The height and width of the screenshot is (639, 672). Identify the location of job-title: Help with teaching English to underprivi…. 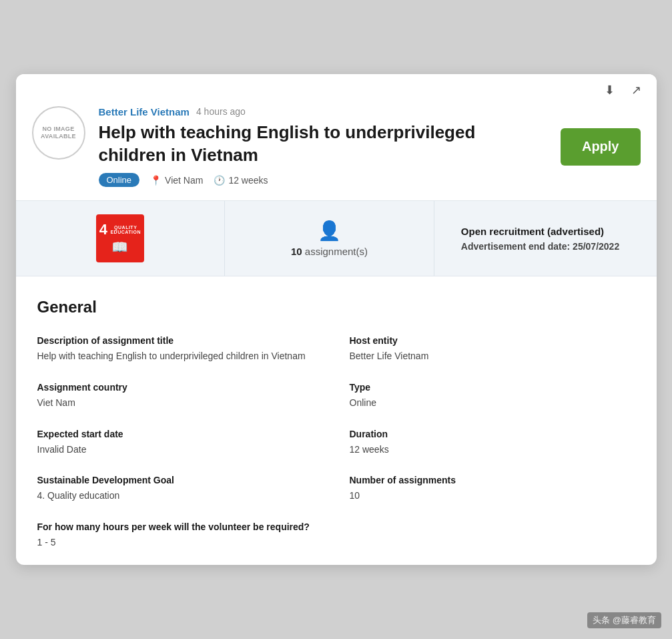
(323, 144).